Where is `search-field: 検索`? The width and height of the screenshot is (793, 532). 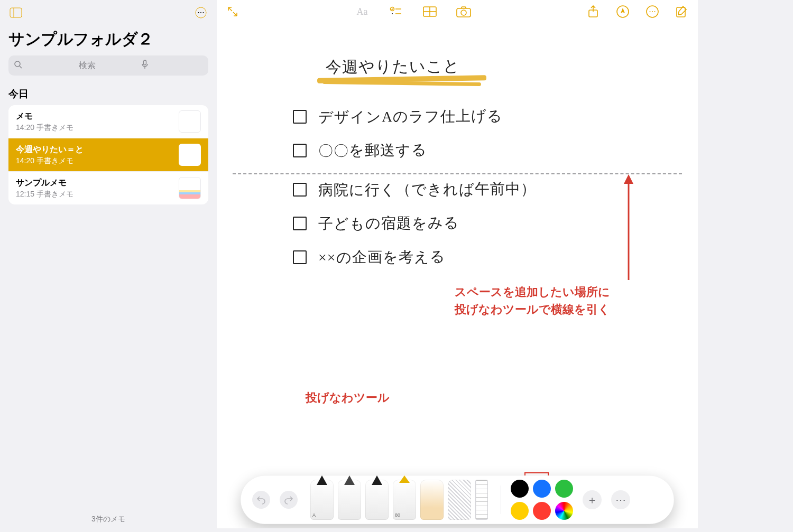
search-field: 検索 is located at coordinates (108, 66).